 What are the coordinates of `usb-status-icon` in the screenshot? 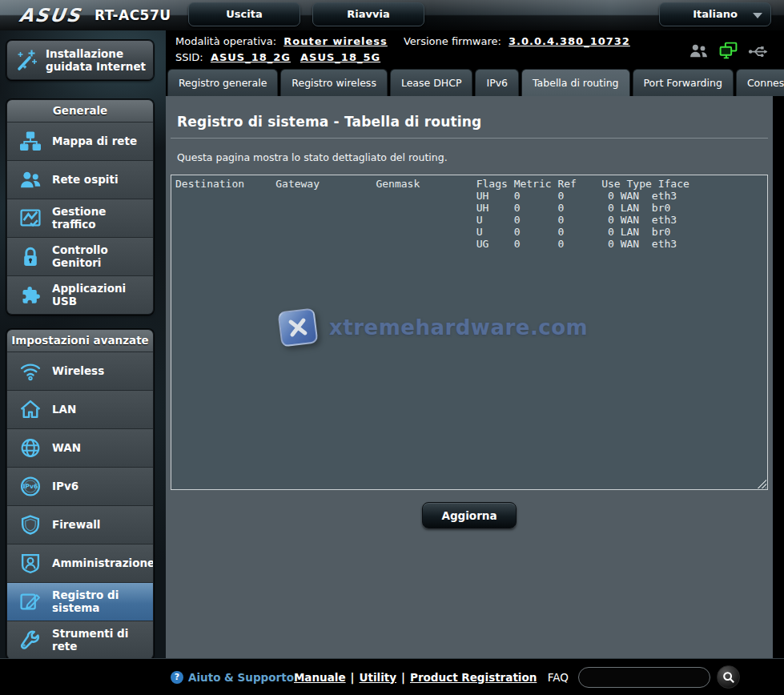 It's located at (759, 51).